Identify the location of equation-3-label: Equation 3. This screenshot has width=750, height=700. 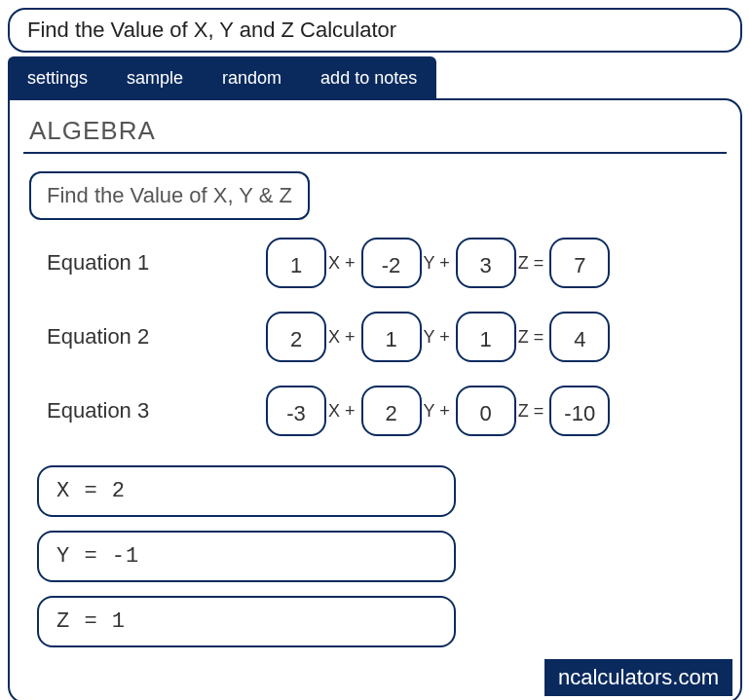
(156, 411).